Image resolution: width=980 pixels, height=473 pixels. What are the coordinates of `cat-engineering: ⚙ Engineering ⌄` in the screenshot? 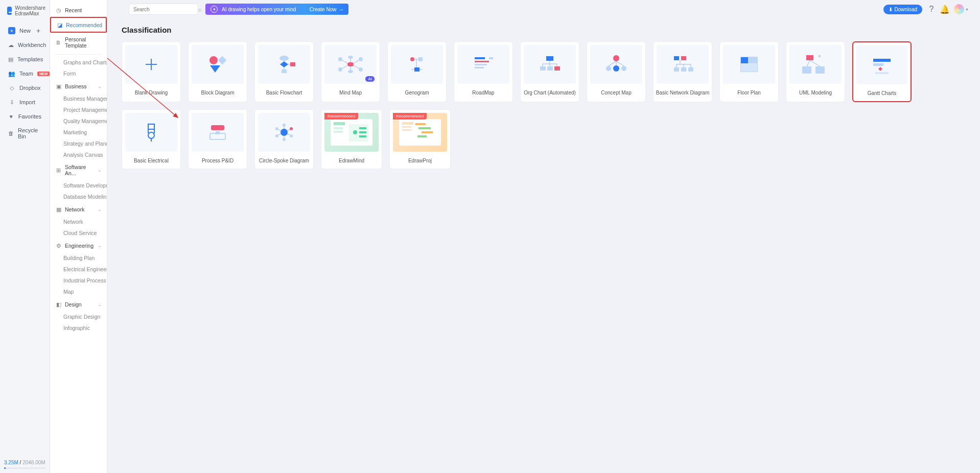 It's located at (79, 245).